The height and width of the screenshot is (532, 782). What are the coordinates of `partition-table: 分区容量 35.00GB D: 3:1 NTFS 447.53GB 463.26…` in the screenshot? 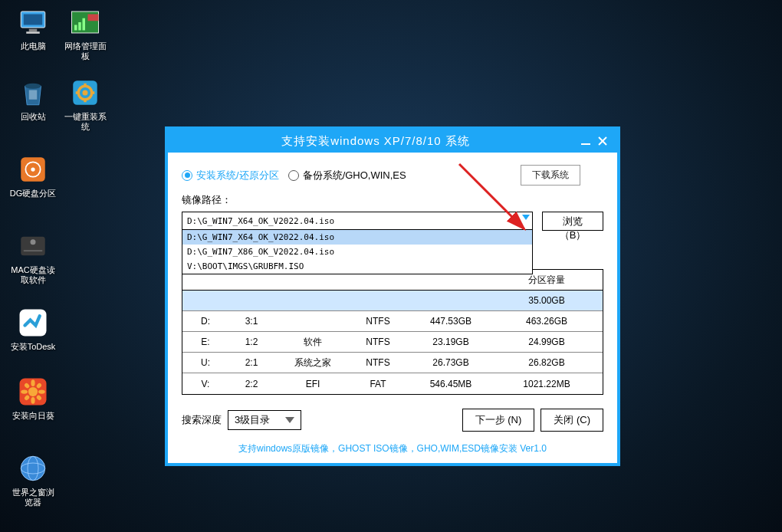 It's located at (393, 332).